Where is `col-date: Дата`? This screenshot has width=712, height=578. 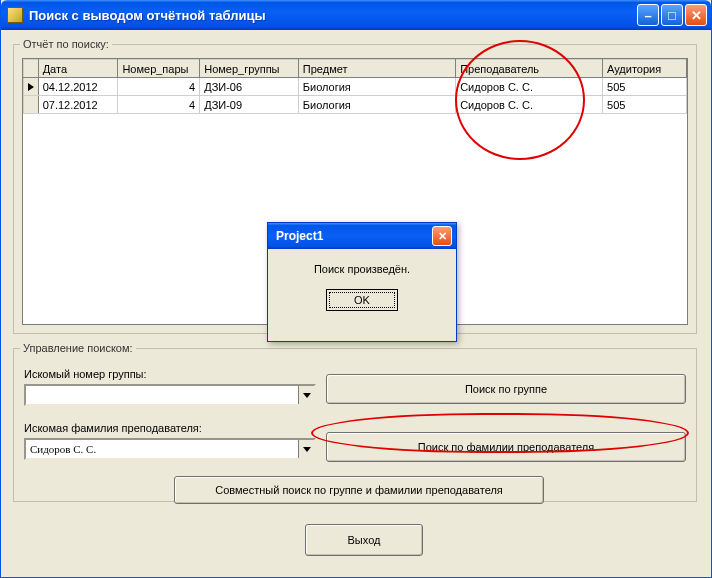
col-date: Дата is located at coordinates (78, 69).